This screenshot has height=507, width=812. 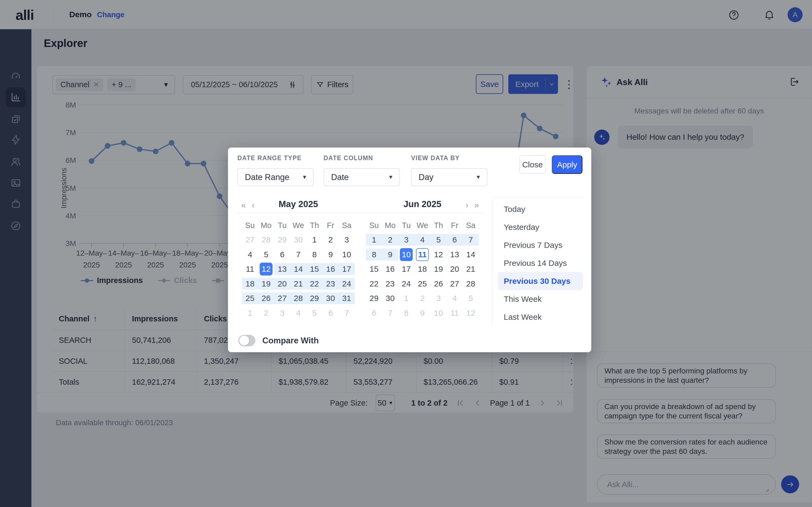 What do you see at coordinates (275, 177) in the screenshot?
I see `date-range-type-select: Date Range ▼` at bounding box center [275, 177].